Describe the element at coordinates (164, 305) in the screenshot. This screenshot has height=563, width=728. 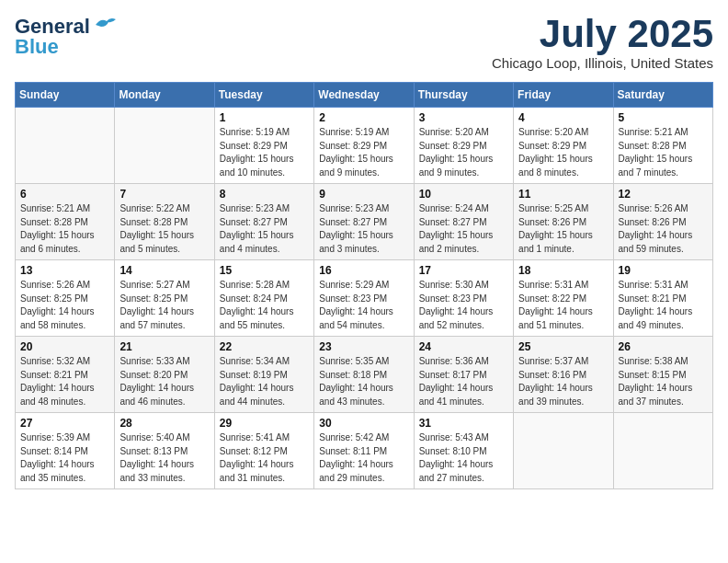
I see `day-info: Sunrise: 5:27 AMSunset: 8:25 PMDaylight:…` at that location.